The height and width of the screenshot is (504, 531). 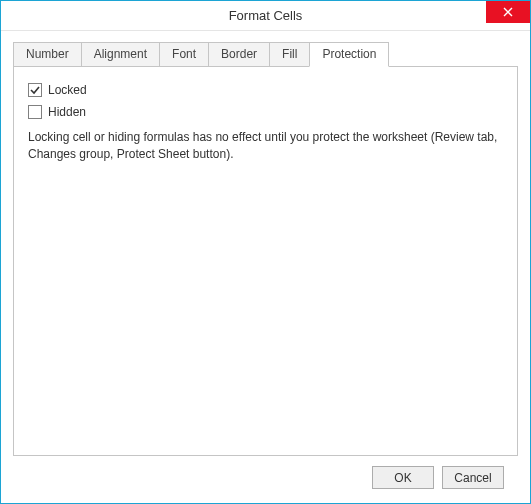 What do you see at coordinates (35, 90) in the screenshot?
I see `locked-checkbox` at bounding box center [35, 90].